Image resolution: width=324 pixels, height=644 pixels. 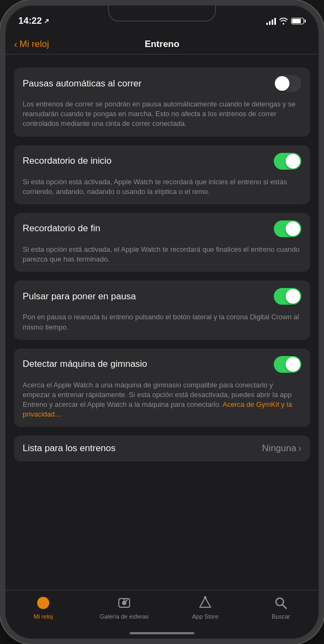 I want to click on tab-app-store: App Store, so click(x=205, y=607).